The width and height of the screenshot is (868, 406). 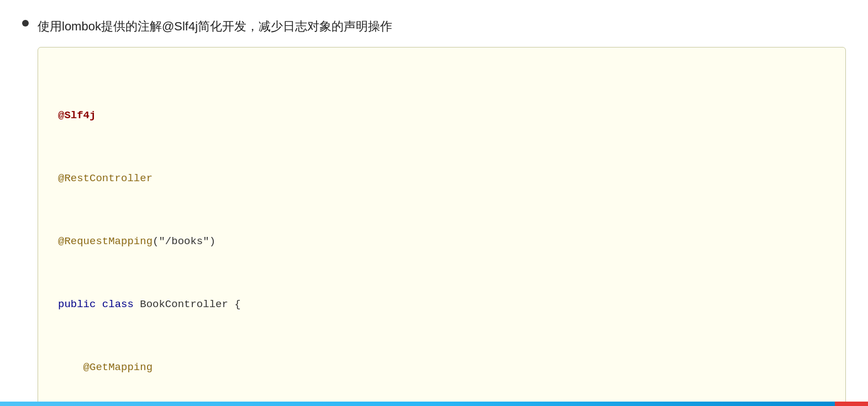 I want to click on requestmapping-string: ("/books"), so click(x=184, y=241).